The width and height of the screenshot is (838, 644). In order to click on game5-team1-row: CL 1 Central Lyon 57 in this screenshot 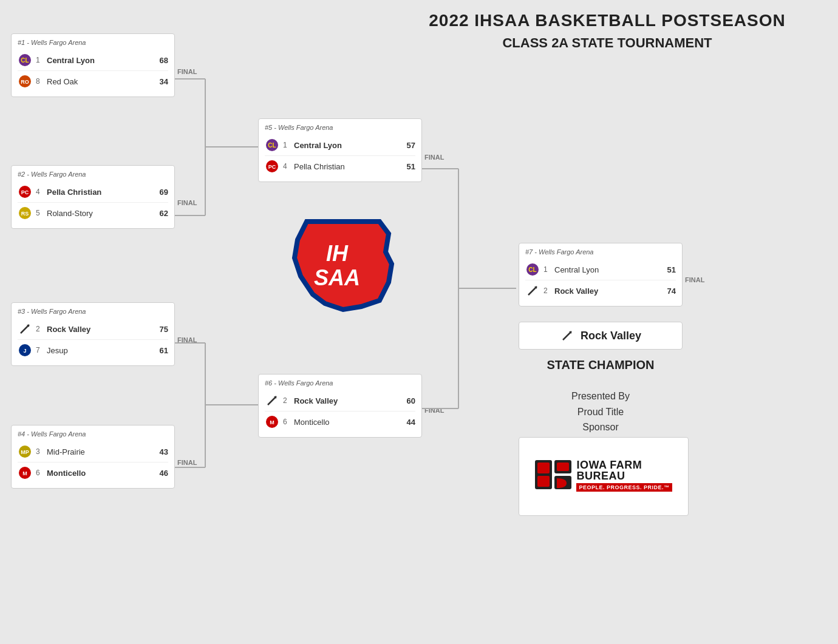, I will do `click(340, 146)`.